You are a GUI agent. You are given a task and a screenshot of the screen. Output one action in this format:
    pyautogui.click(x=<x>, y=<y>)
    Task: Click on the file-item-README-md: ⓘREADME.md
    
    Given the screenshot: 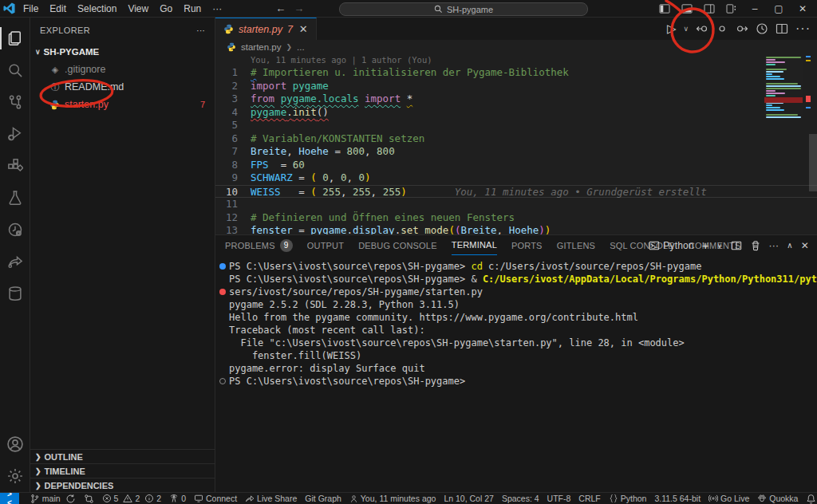 What is the action you would take?
    pyautogui.click(x=123, y=87)
    